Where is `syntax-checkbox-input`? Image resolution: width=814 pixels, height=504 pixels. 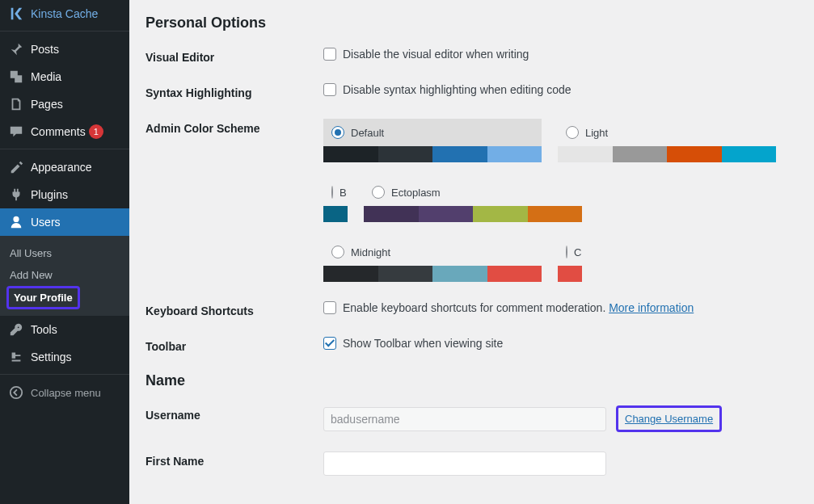
syntax-checkbox-input is located at coordinates (330, 90).